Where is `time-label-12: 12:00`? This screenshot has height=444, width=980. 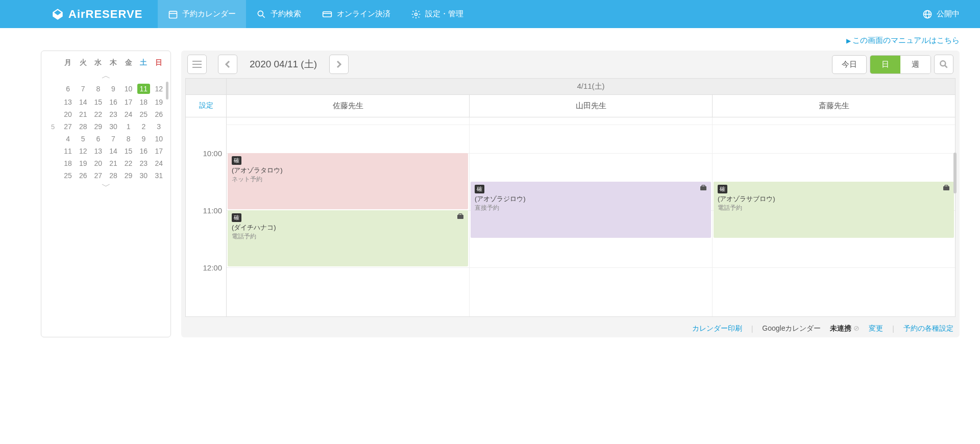 time-label-12: 12:00 is located at coordinates (212, 267).